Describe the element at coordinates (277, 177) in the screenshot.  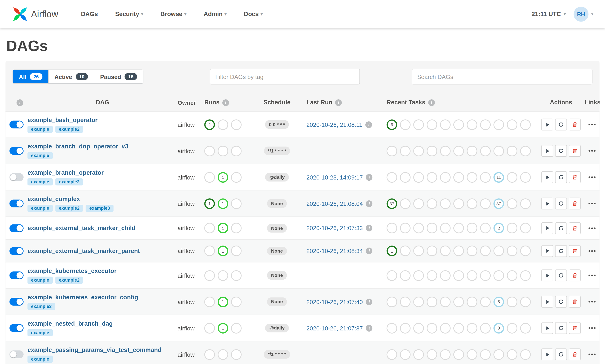
I see `schedule-badge: @daily` at that location.